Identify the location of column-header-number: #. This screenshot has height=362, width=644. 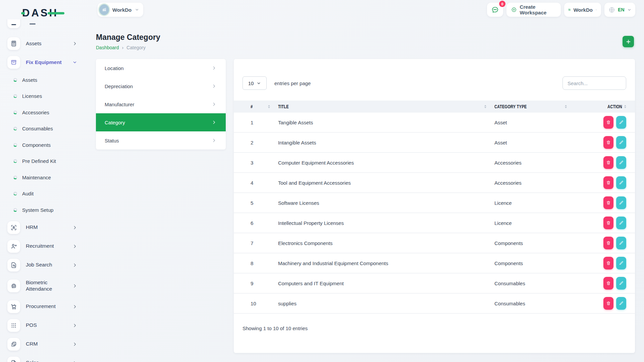
(256, 107).